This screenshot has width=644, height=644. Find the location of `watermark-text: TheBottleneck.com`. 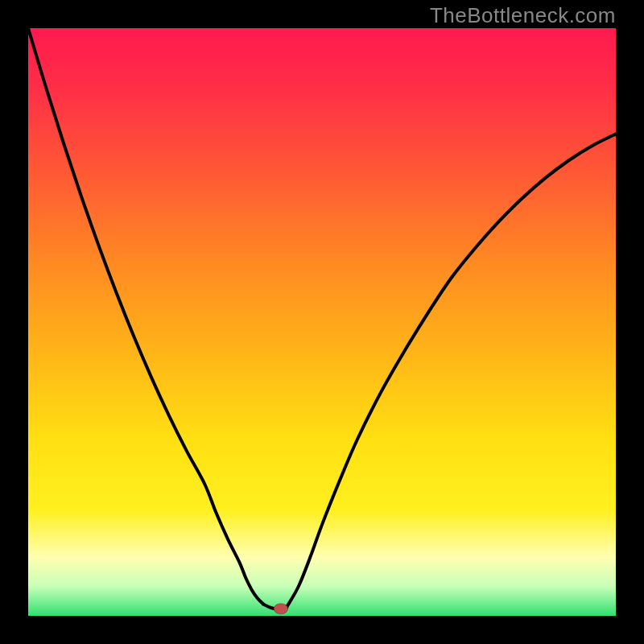

watermark-text: TheBottleneck.com is located at coordinates (523, 16).